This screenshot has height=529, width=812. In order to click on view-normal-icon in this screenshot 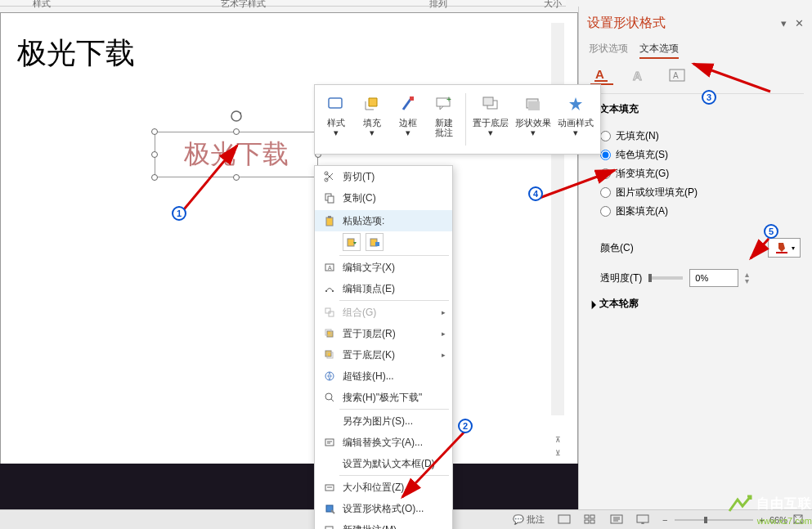, I will do `click(564, 520)`.